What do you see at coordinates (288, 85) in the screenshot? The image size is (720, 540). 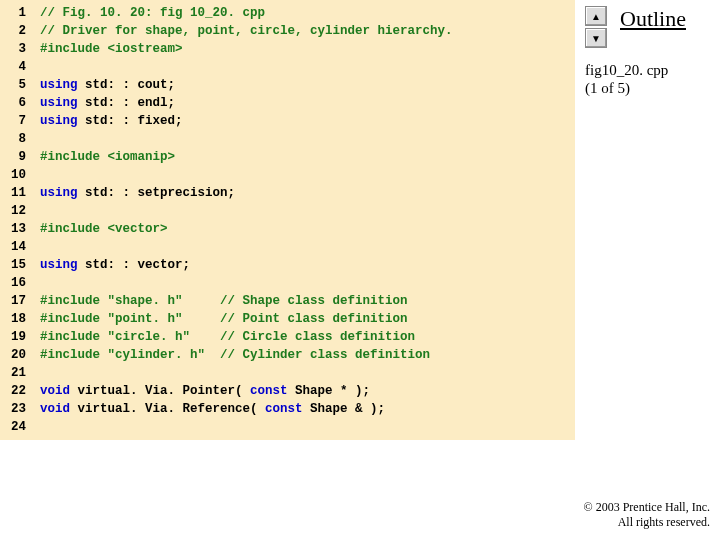 I see `code-line: 5using std: : cout;` at bounding box center [288, 85].